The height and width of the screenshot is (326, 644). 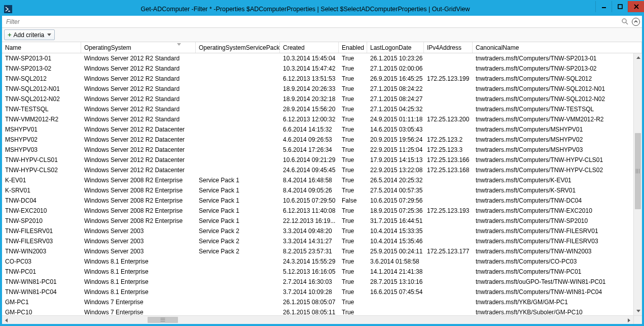 What do you see at coordinates (553, 99) in the screenshot?
I see `cell-canon: tnwtraders.msft/Computers/TNW-SQL2012-N0…` at bounding box center [553, 99].